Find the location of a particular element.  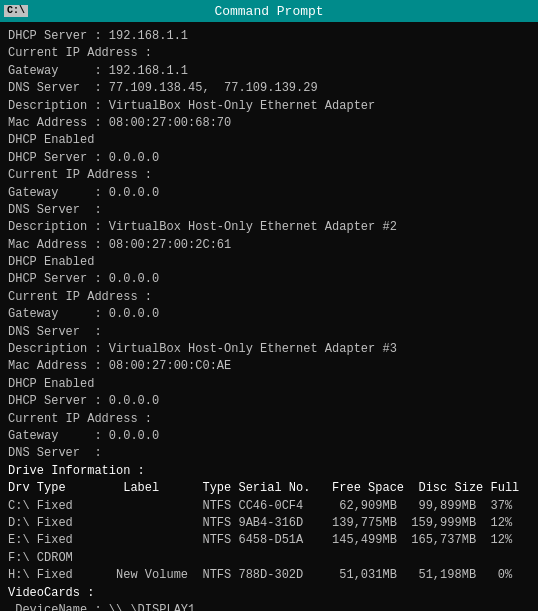

console-line: H:\ Fixed New Volume NTFS 788D-302D 51,0… is located at coordinates (269, 576).